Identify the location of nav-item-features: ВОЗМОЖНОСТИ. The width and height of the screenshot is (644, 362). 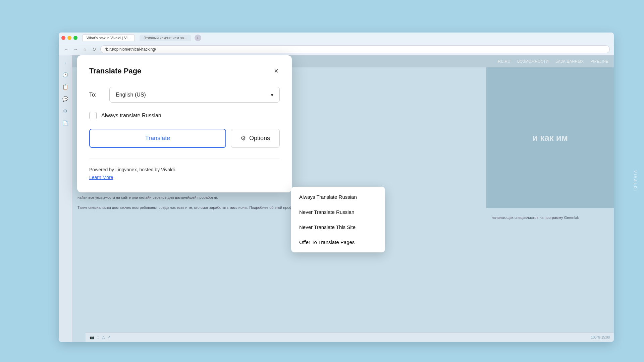
(533, 61).